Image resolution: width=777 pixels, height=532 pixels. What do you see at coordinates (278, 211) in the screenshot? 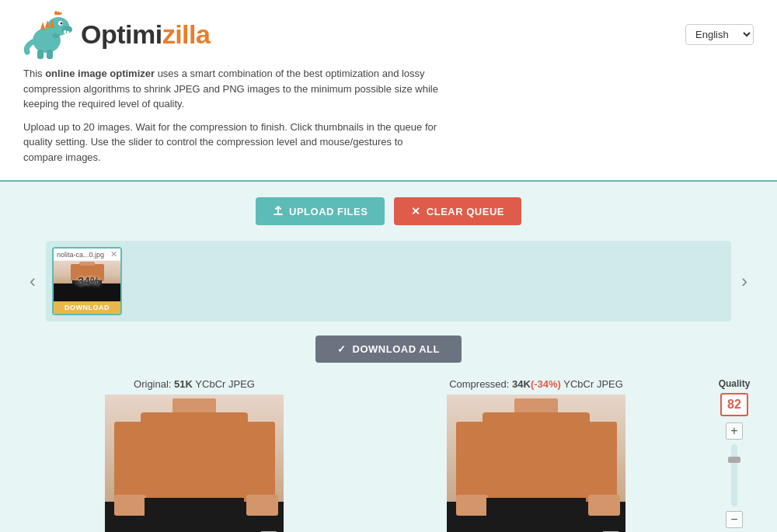
I see `upload-icon` at bounding box center [278, 211].